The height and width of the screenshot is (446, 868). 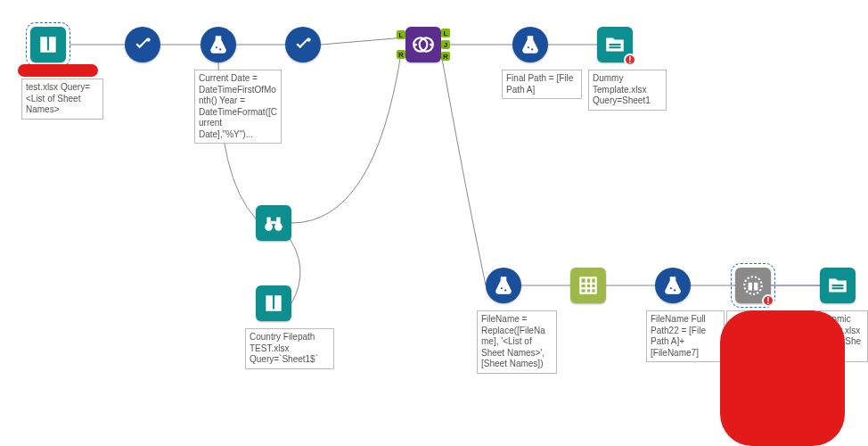 What do you see at coordinates (446, 33) in the screenshot?
I see `join-port-left-out: L` at bounding box center [446, 33].